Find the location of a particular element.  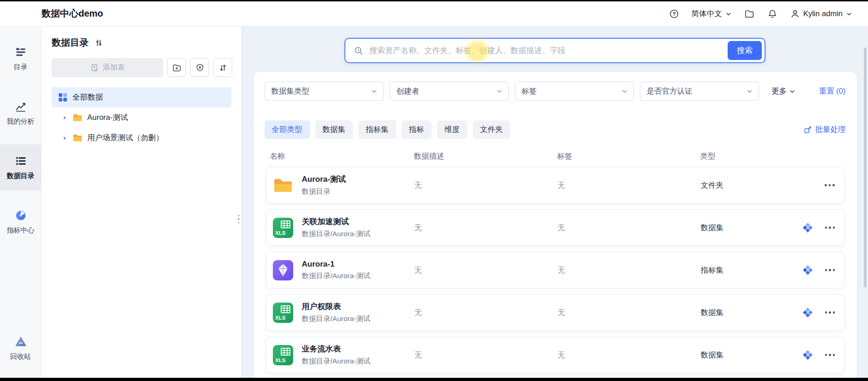

filter-official-certified: 是否官方认证 is located at coordinates (699, 91).